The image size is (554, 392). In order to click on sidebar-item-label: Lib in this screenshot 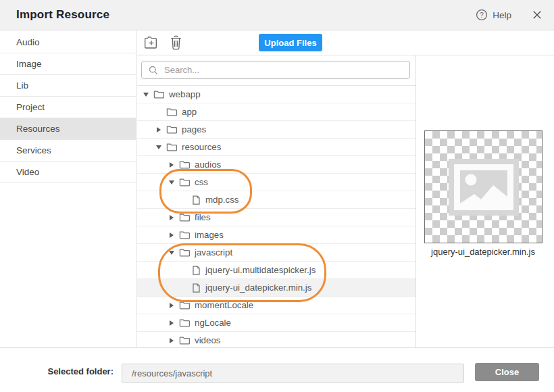, I will do `click(22, 85)`.